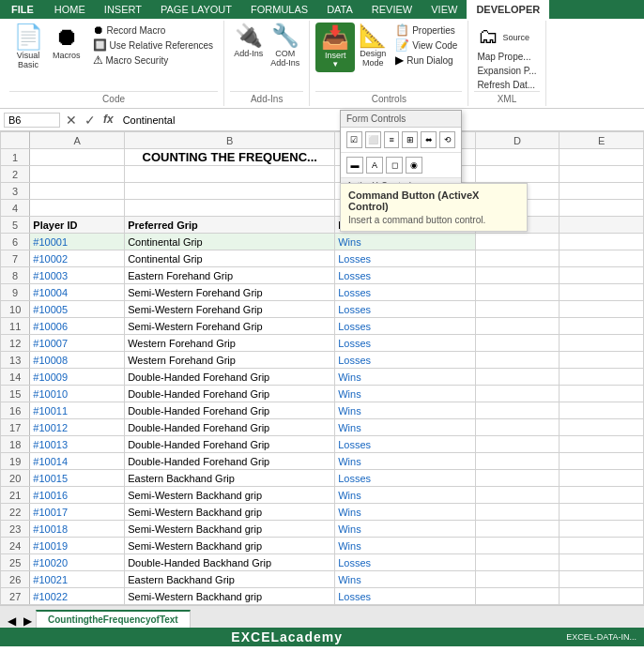 This screenshot has height=667, width=644. I want to click on cell-result-7: Losses, so click(406, 259).